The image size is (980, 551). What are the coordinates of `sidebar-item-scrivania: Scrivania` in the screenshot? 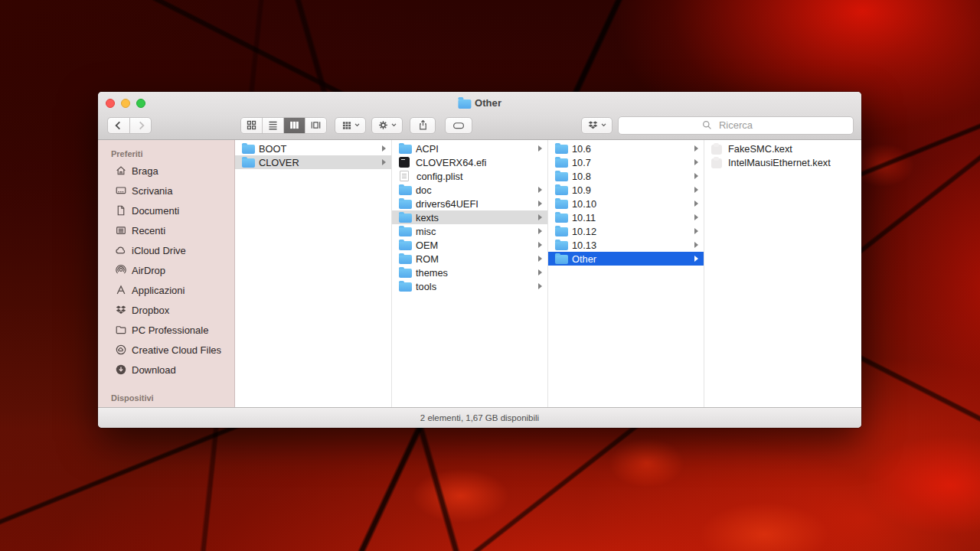 It's located at (166, 191).